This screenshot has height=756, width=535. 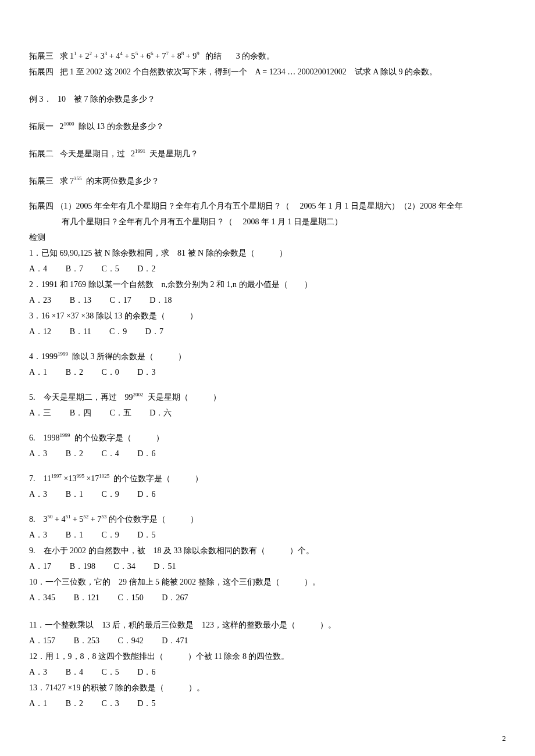 What do you see at coordinates (50, 517) in the screenshot?
I see `e1: 50` at bounding box center [50, 517].